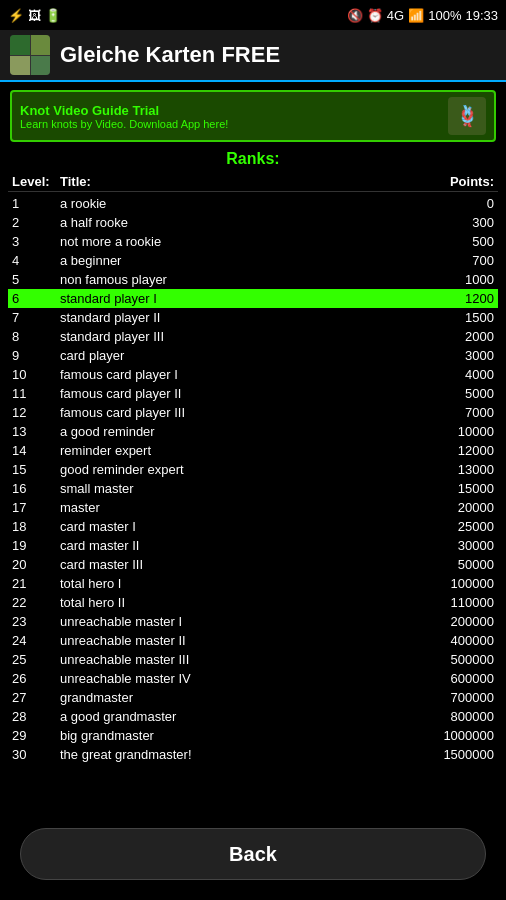  Describe the element at coordinates (237, 698) in the screenshot. I see `rank-title: grandmaster` at that location.